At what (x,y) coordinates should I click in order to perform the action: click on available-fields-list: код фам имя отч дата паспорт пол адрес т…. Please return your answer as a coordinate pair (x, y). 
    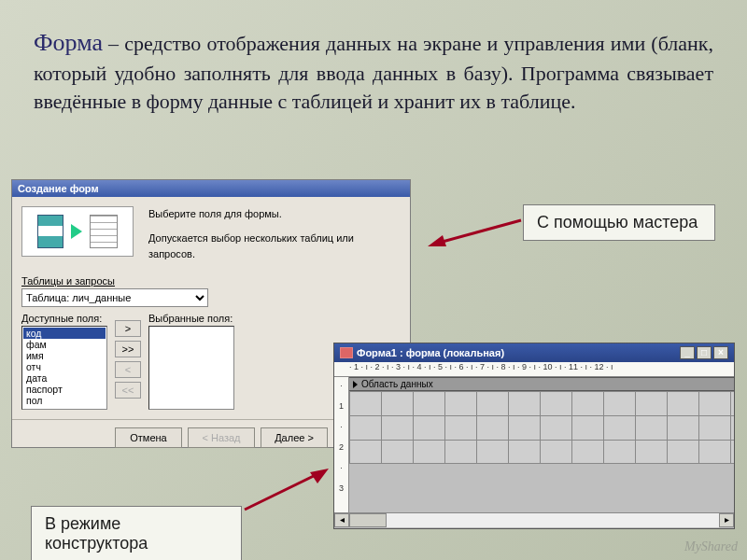
    Looking at the image, I should click on (64, 368).